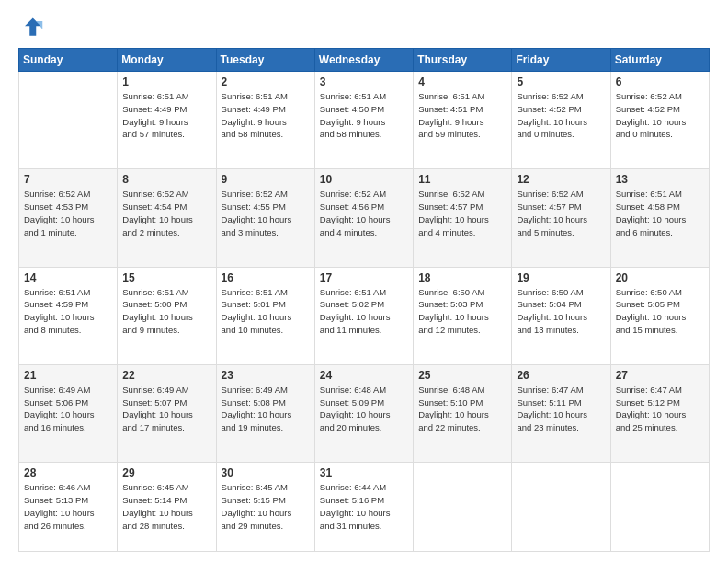  What do you see at coordinates (68, 408) in the screenshot?
I see `day-info: Sunrise: 6:49 AMSunset: 5:06 PMDaylight:…` at bounding box center [68, 408].